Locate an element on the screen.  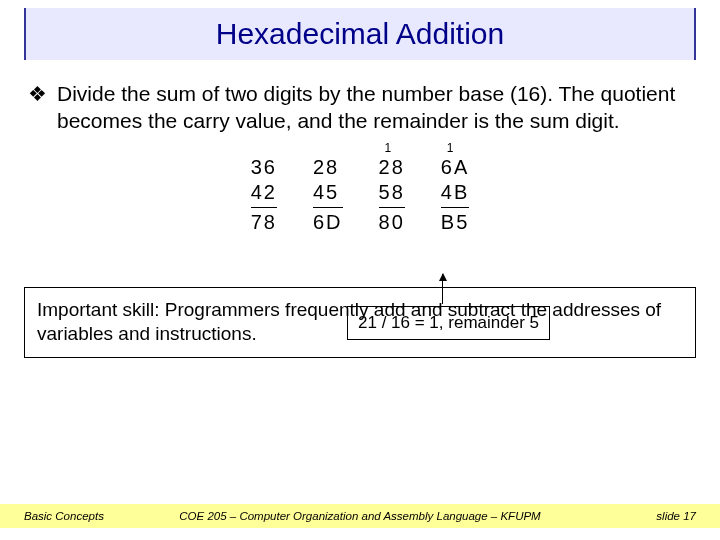
footer-left: Basic Concepts is located at coordinates (64, 516).